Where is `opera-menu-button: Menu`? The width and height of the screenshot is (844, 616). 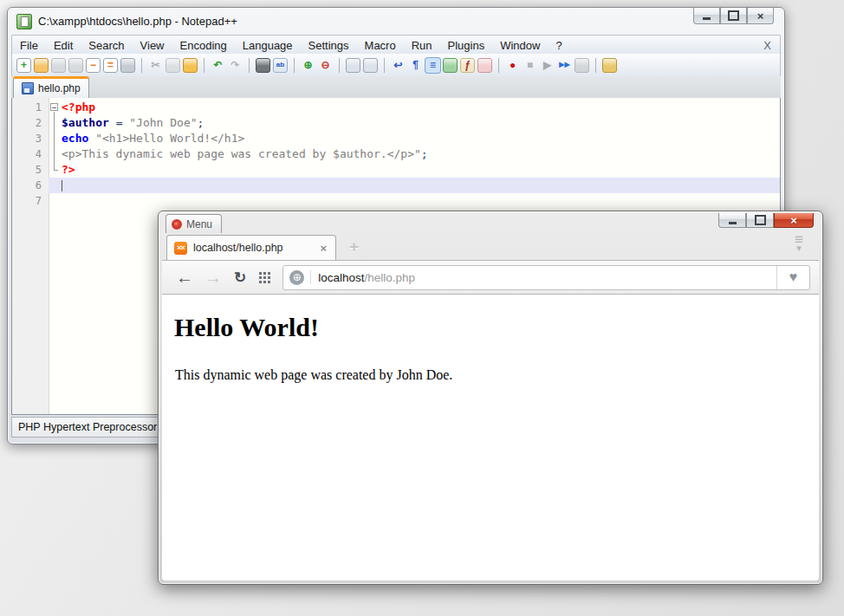 opera-menu-button: Menu is located at coordinates (194, 224).